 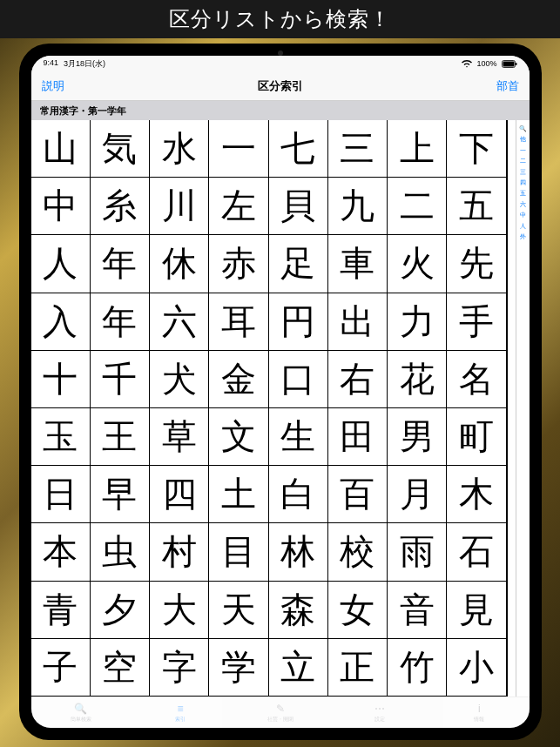 What do you see at coordinates (61, 322) in the screenshot?
I see `kanji-cell: 入` at bounding box center [61, 322].